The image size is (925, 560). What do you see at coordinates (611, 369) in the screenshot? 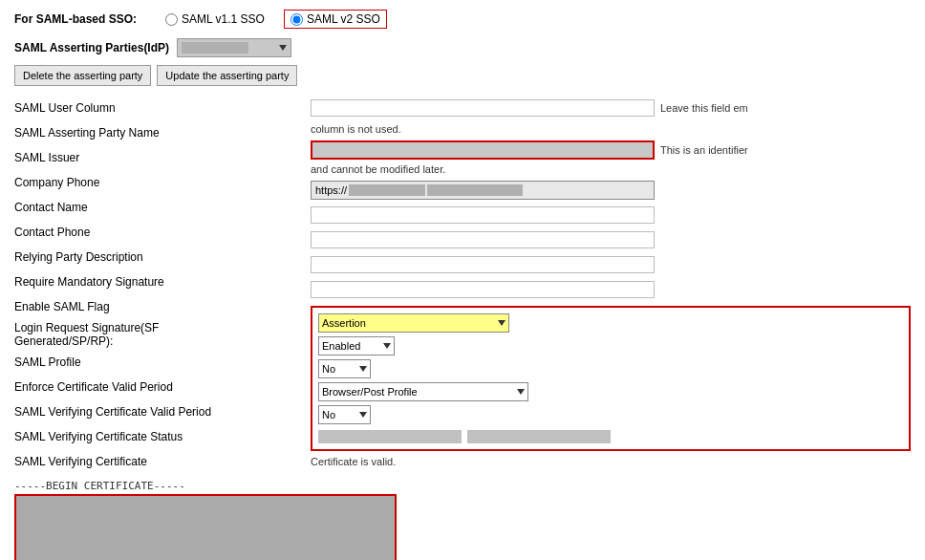
I see `no-dropdown-row: No` at bounding box center [611, 369].